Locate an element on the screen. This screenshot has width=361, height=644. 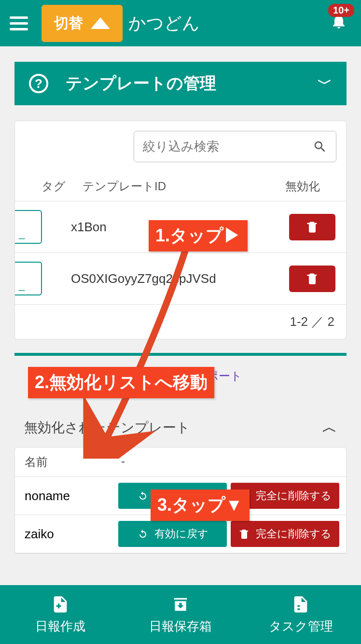
top-bar: 切替 かつどん 10+ is located at coordinates (180, 23).